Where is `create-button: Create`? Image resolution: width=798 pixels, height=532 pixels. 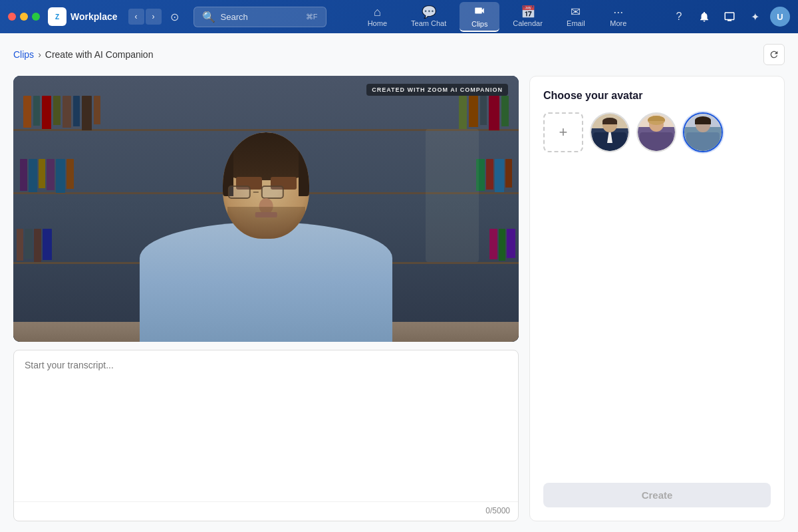
create-button: Create is located at coordinates (657, 495).